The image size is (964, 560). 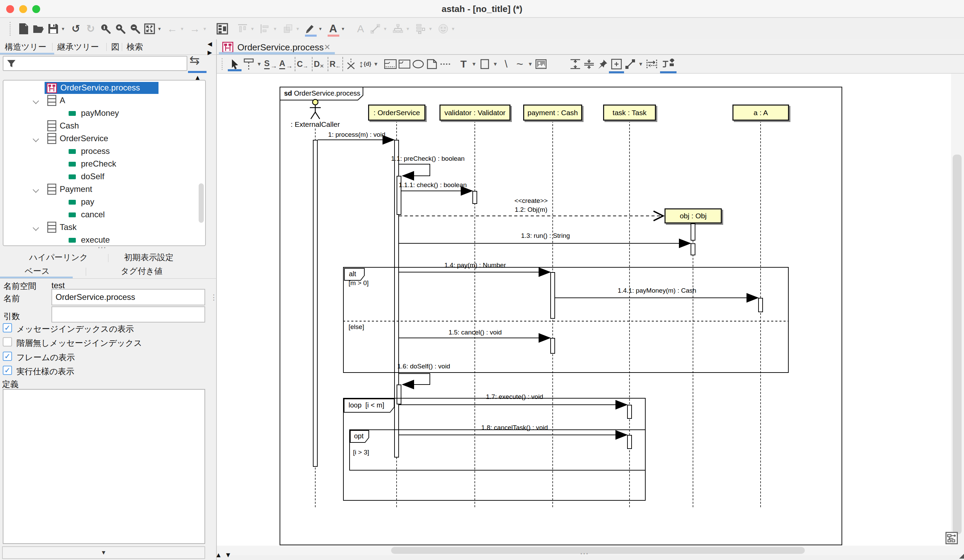 I want to click on tree-item-label: preCheck, so click(x=99, y=164).